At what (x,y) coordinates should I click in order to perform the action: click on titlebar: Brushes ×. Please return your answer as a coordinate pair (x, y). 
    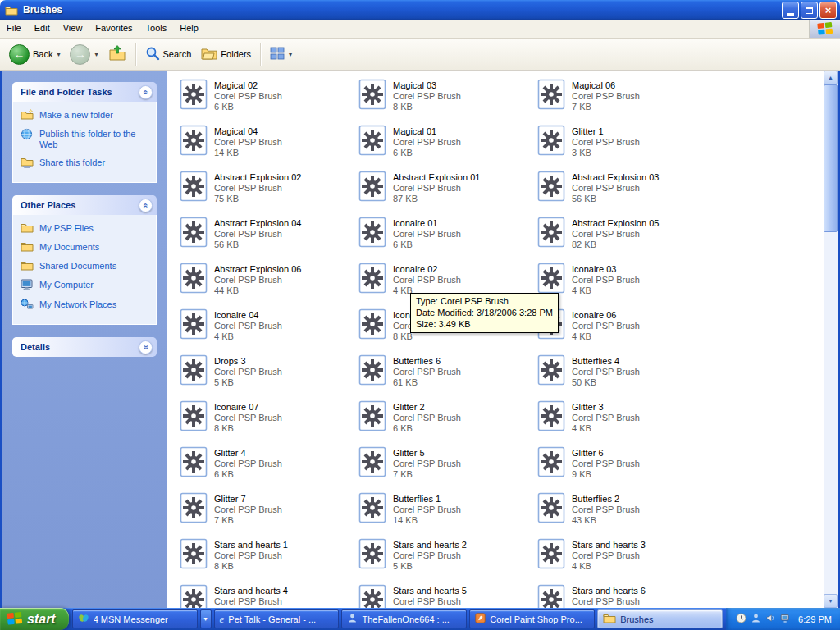
    Looking at the image, I should click on (420, 10).